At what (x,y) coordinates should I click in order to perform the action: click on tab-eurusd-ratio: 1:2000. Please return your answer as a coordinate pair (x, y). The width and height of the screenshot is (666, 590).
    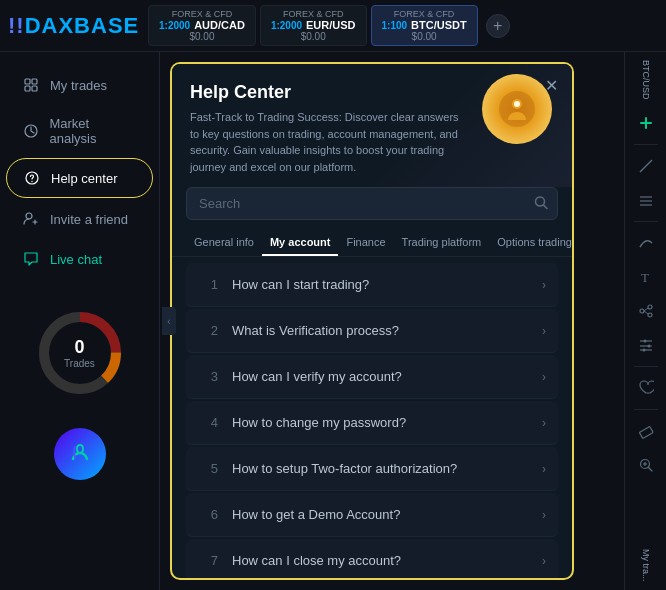
    Looking at the image, I should click on (286, 26).